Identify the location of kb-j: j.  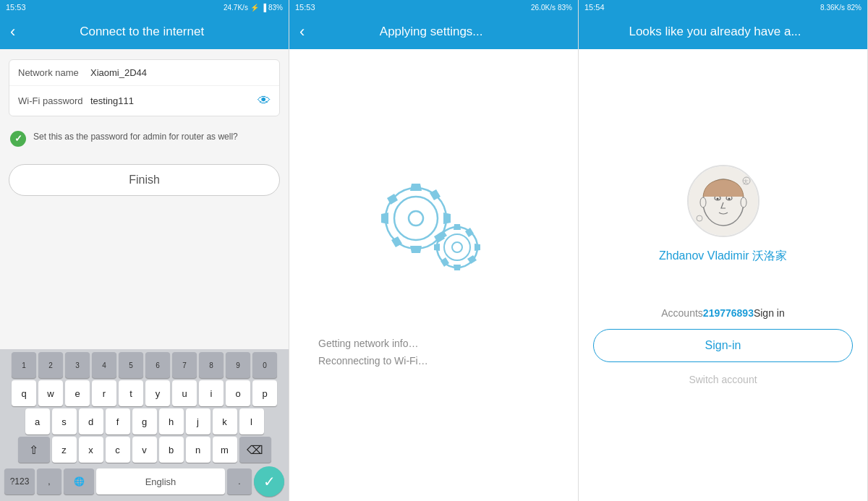
(198, 421).